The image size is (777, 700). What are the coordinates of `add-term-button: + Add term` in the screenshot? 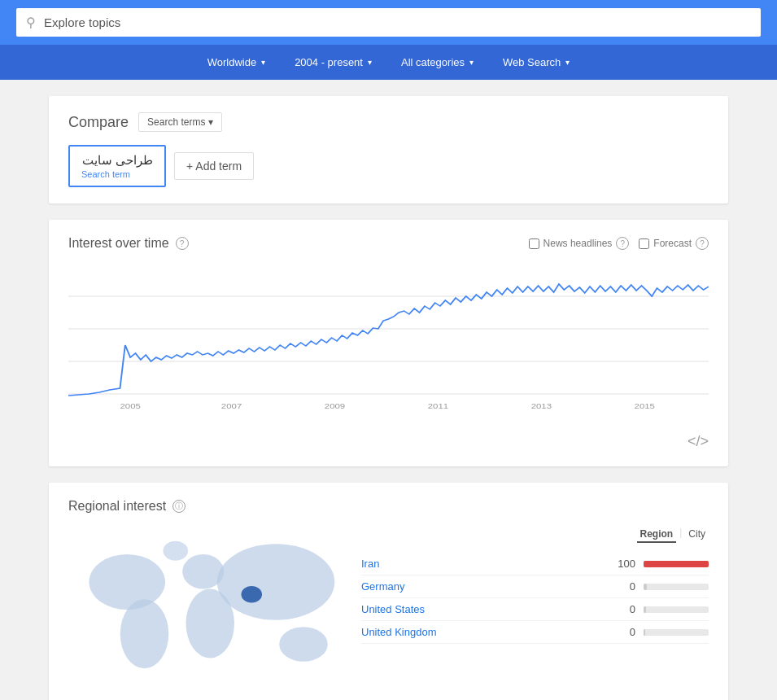 It's located at (214, 166).